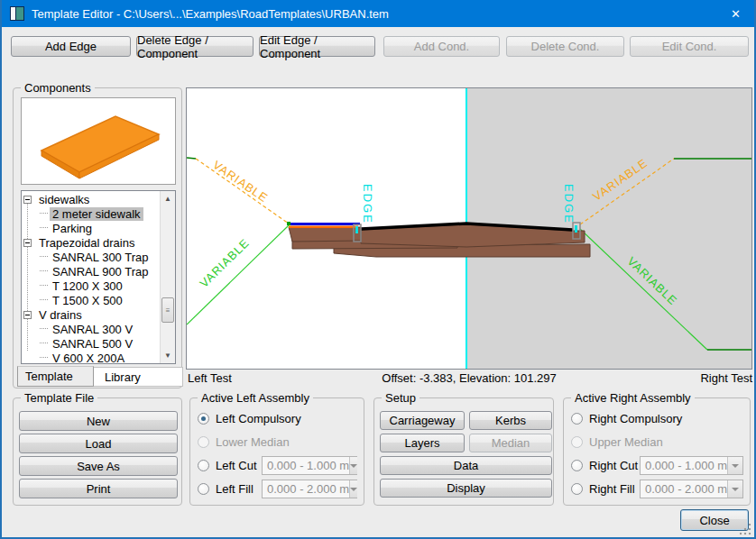 The image size is (756, 539). What do you see at coordinates (736, 14) in the screenshot?
I see `close-icon: ✕` at bounding box center [736, 14].